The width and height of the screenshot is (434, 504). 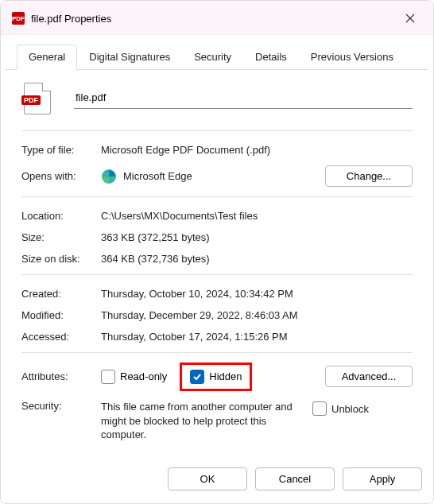 I want to click on checkbox-checked-icon, so click(x=197, y=377).